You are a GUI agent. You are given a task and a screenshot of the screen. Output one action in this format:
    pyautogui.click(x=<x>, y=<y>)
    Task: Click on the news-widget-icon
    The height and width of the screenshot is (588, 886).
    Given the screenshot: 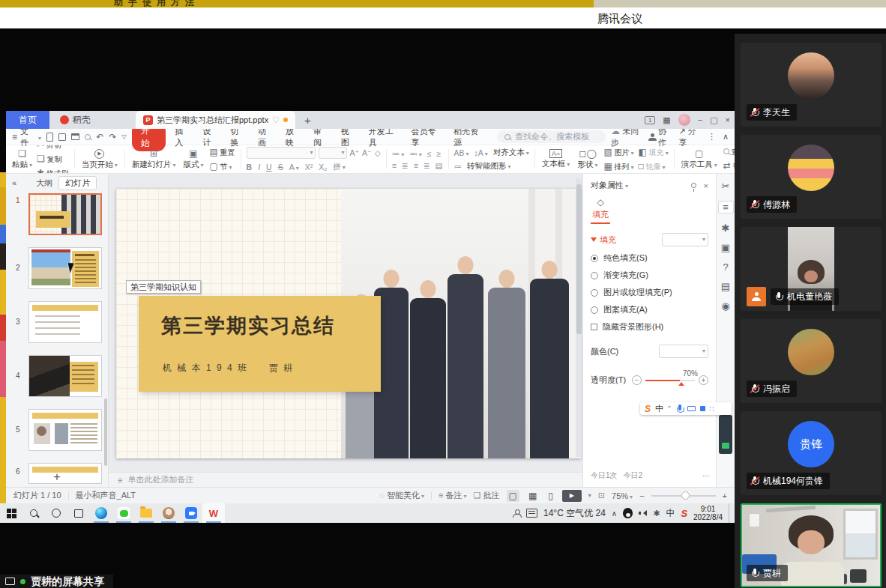 What is the action you would take?
    pyautogui.click(x=532, y=513)
    